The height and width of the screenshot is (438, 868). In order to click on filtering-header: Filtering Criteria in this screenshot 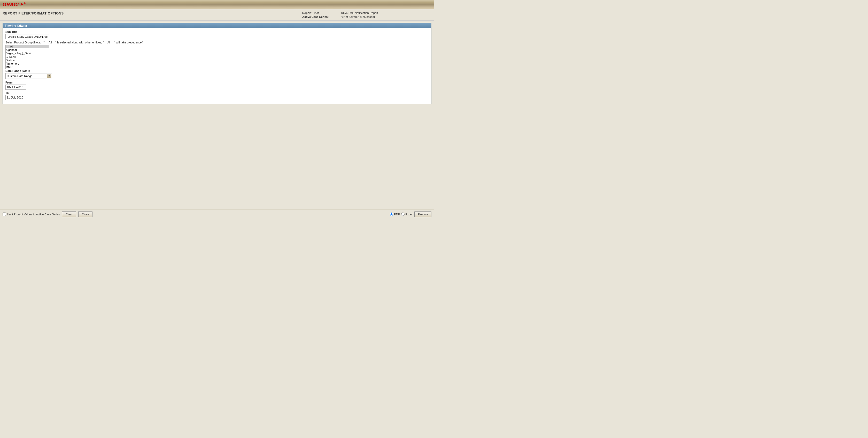, I will do `click(217, 26)`.